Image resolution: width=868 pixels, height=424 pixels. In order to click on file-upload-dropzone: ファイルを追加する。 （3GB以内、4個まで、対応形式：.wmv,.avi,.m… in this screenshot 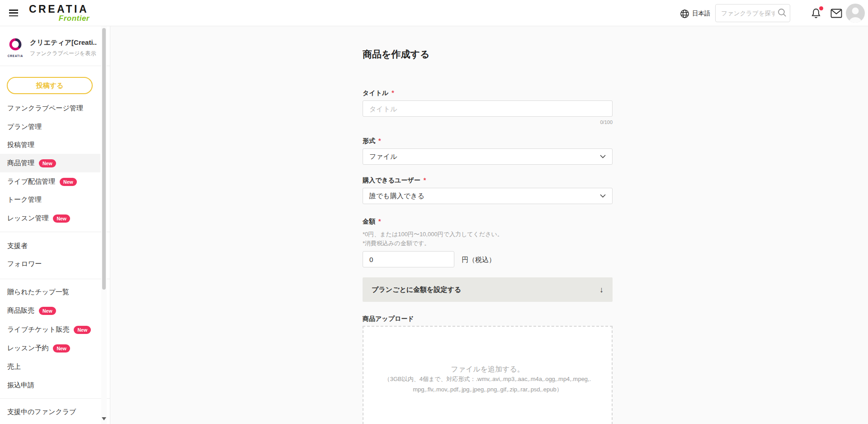, I will do `click(487, 375)`.